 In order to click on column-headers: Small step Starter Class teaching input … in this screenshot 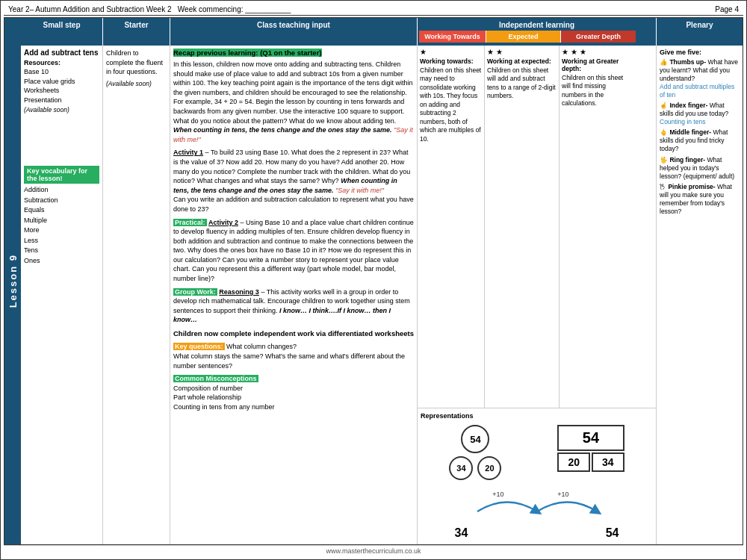, I will do `click(382, 31)`.